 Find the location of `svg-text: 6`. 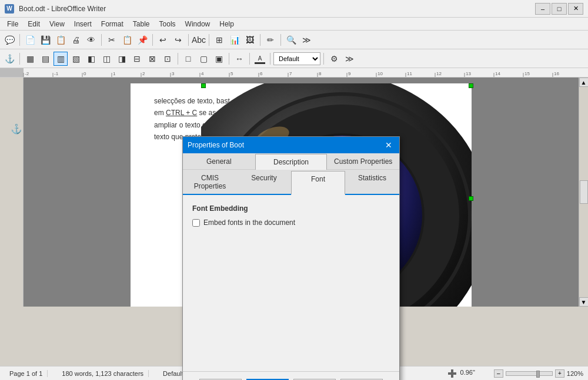

svg-text: 6 is located at coordinates (261, 74).